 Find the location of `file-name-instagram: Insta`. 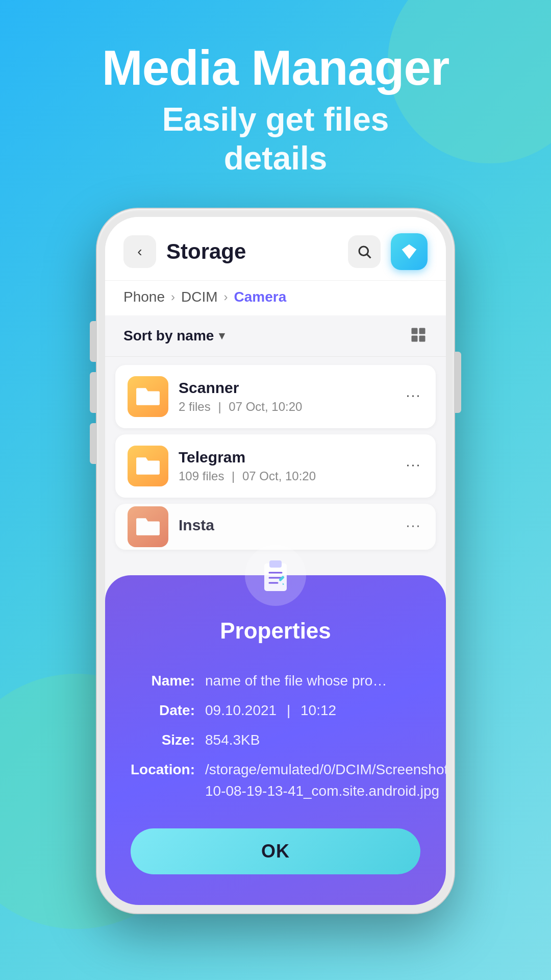

file-name-instagram: Insta is located at coordinates (286, 525).